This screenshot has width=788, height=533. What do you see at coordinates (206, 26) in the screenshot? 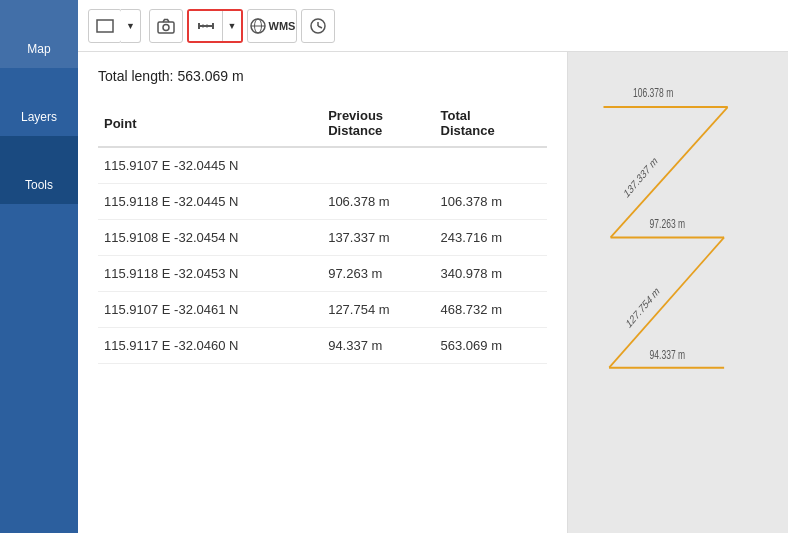
I see `measure-button` at bounding box center [206, 26].